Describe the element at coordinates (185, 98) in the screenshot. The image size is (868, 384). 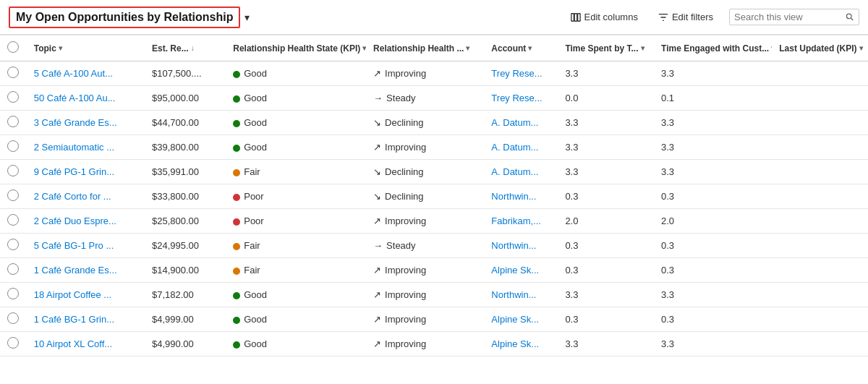
I see `row-est-rev: $95,000.00` at that location.